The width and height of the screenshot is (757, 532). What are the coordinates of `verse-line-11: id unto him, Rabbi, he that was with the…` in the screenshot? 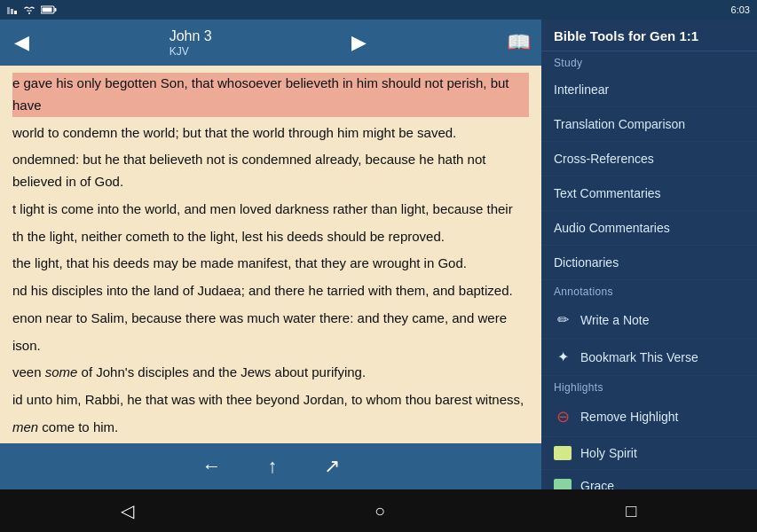 It's located at (271, 401).